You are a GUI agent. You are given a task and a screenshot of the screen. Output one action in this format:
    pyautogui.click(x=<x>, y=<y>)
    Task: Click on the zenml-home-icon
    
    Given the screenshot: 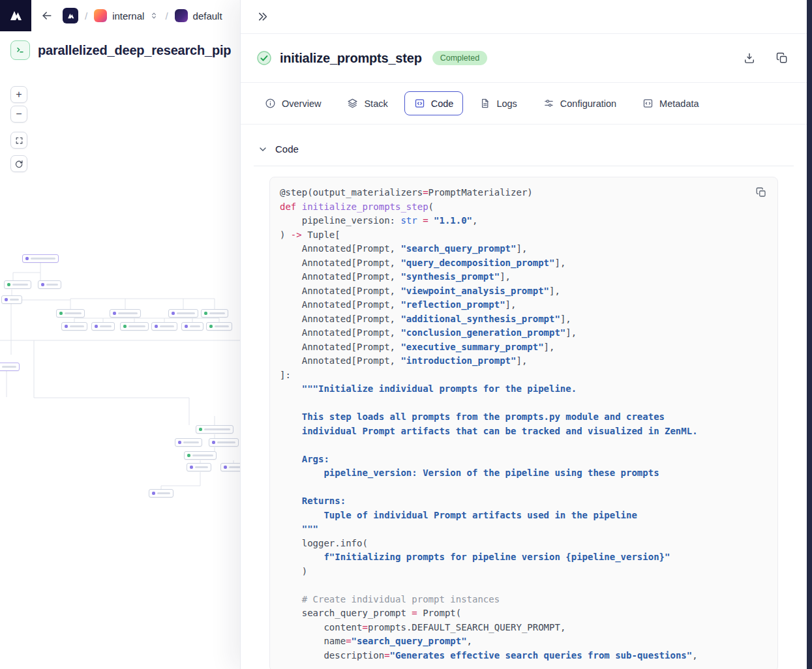 What is the action you would take?
    pyautogui.click(x=70, y=16)
    